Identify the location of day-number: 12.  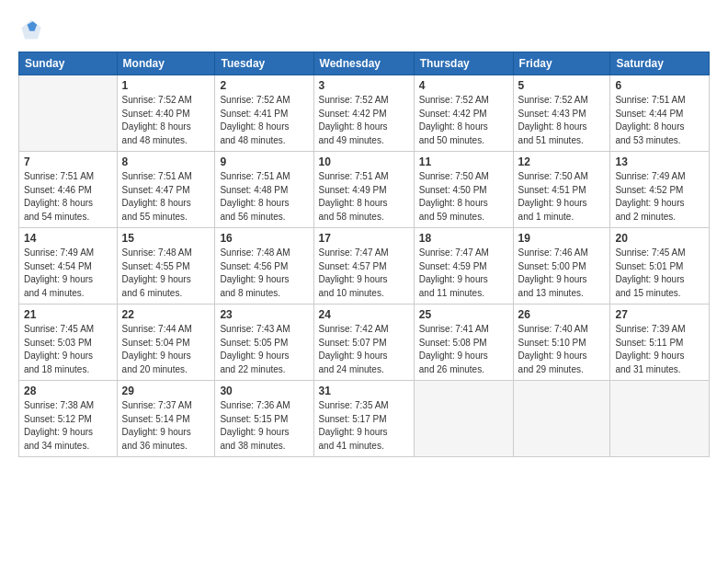
(563, 162).